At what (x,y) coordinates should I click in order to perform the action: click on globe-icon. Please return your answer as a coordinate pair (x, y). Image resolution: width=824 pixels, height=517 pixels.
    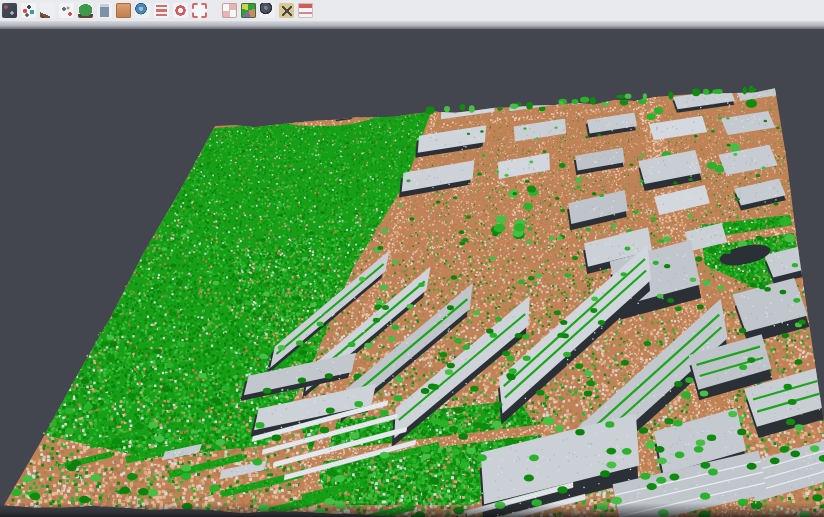
    Looking at the image, I should click on (142, 10).